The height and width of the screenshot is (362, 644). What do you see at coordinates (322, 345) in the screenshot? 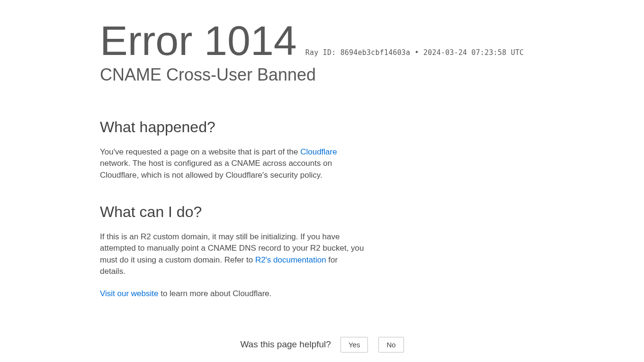
I see `feedback-row: Was this page helpful? Yes No` at bounding box center [322, 345].